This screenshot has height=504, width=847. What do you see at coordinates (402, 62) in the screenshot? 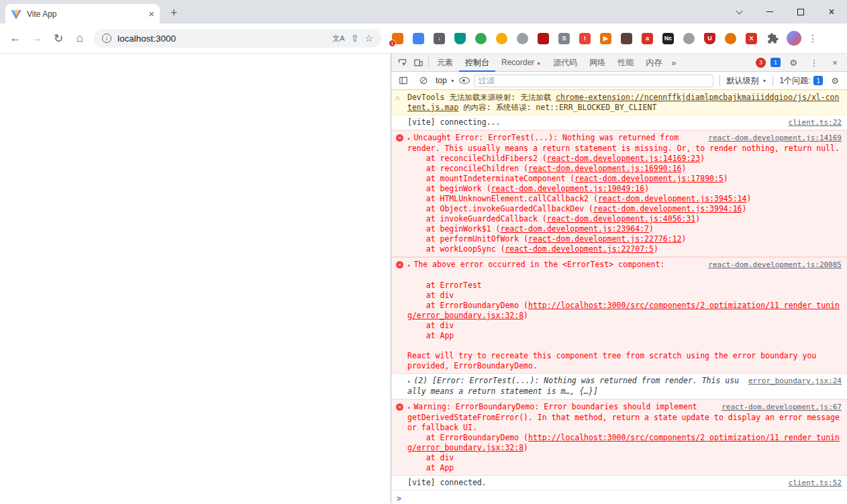
I see `inspect-element-icon` at bounding box center [402, 62].